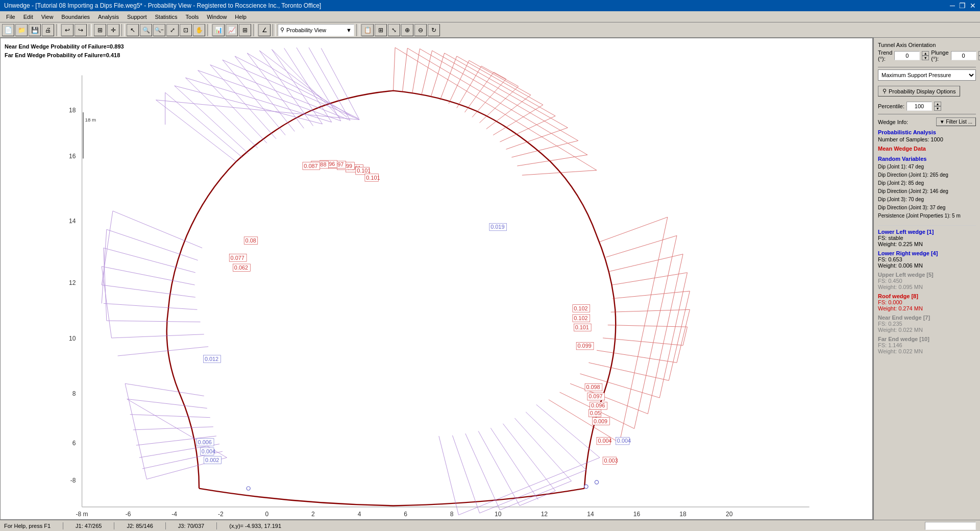  Describe the element at coordinates (421, 30) in the screenshot. I see `zoomout2-btn: ⊖` at that location.